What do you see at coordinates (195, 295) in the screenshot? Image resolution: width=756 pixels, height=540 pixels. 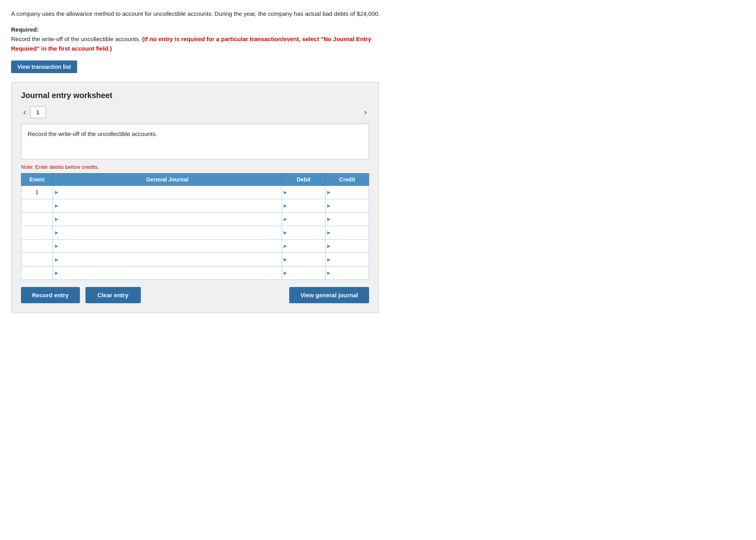 I see `action-buttons-row: Record entry Clear entry View general jo…` at bounding box center [195, 295].